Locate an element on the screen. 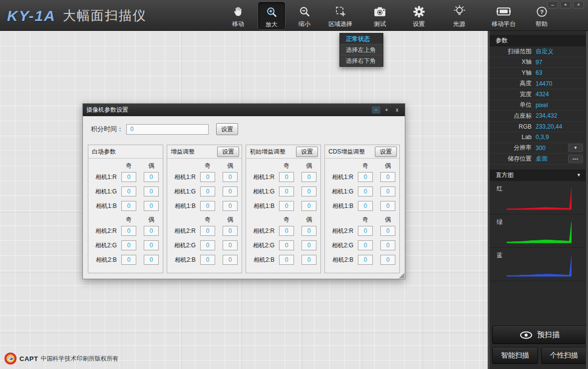 The width and height of the screenshot is (588, 369). menu-item-normal-state: 正常状态 is located at coordinates (361, 39).